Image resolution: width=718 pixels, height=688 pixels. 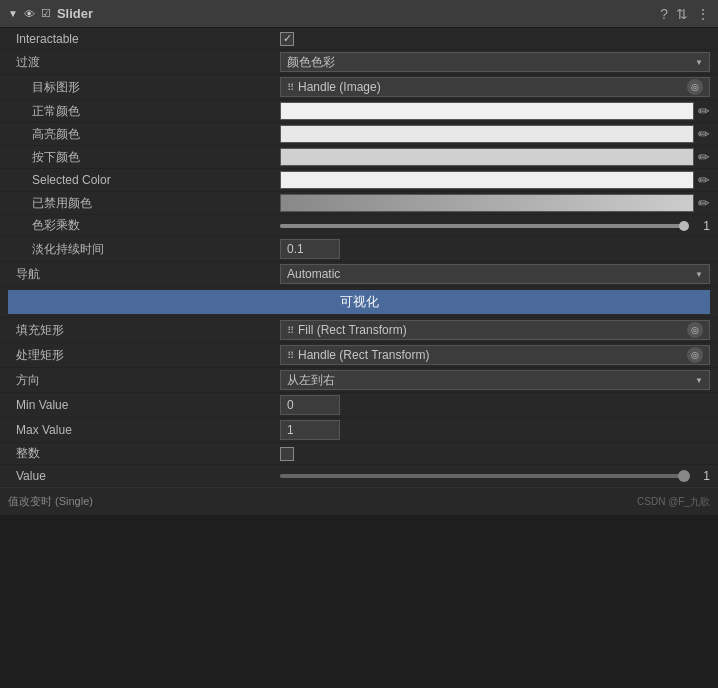 What do you see at coordinates (487, 134) in the screenshot?
I see `color-swatch-highlight-color` at bounding box center [487, 134].